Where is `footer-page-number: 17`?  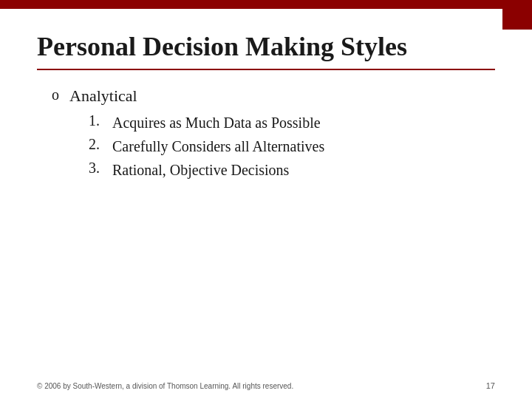
footer-page-number: 17 is located at coordinates (491, 386).